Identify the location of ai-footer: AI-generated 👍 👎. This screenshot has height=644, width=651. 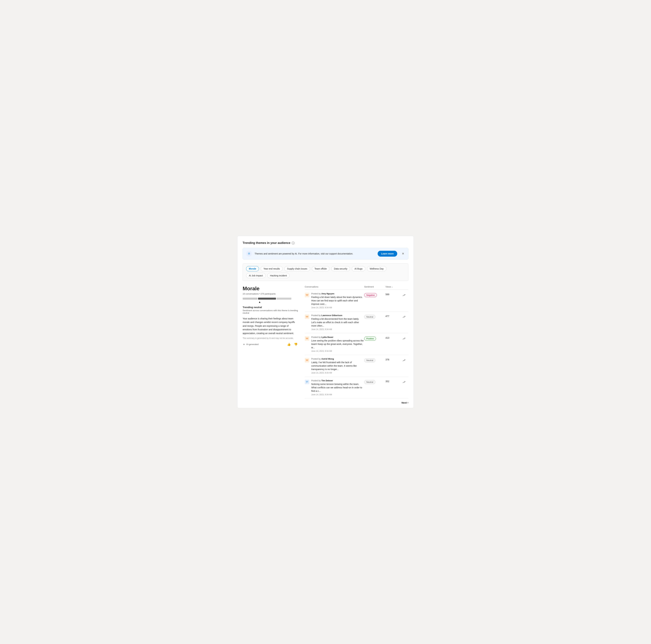
(270, 344).